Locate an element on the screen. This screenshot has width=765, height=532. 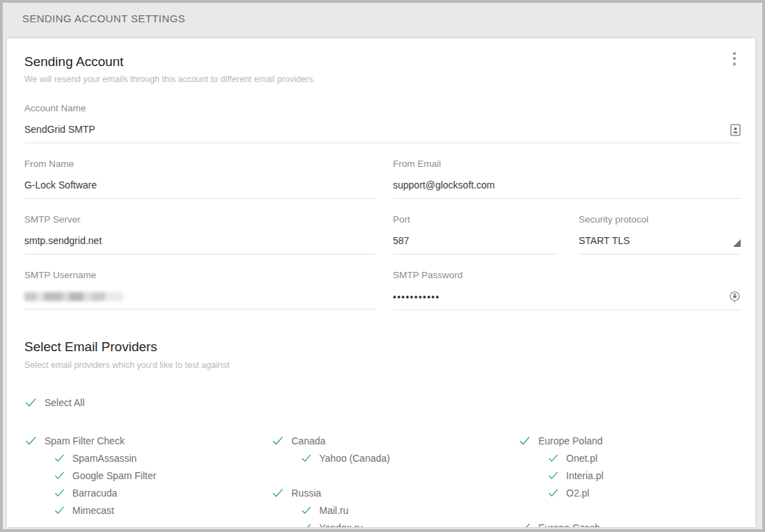
port-input: 587 is located at coordinates (476, 245).